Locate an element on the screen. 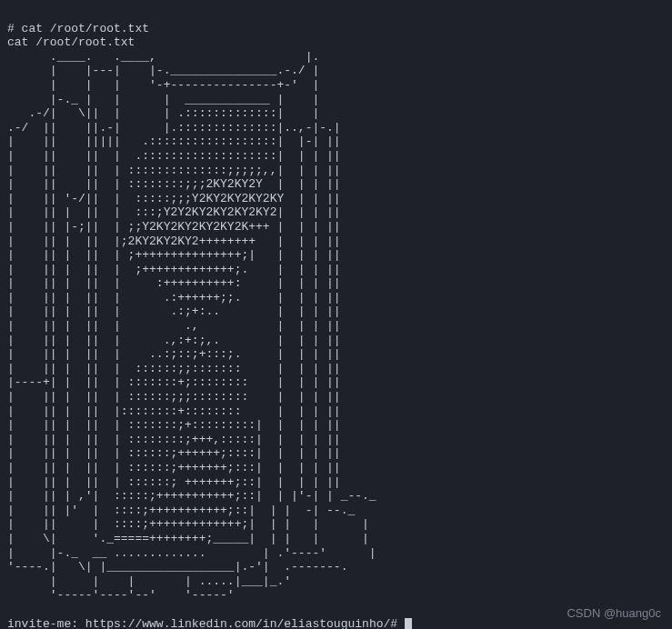  cursor-block is located at coordinates (408, 624).